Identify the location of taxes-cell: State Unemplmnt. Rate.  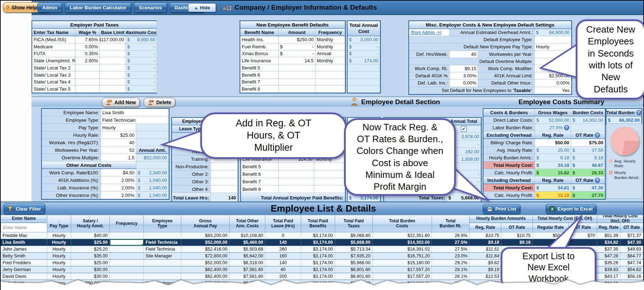
(54, 61).